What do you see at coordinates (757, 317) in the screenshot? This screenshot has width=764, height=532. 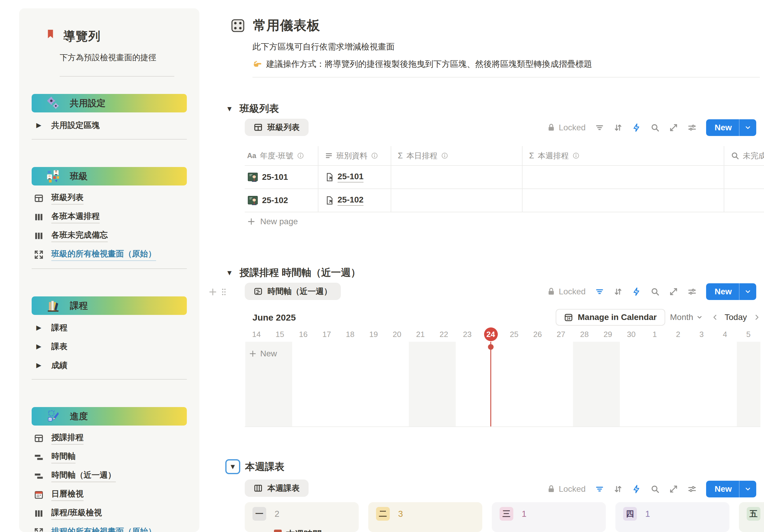 I see `next-period-icon` at bounding box center [757, 317].